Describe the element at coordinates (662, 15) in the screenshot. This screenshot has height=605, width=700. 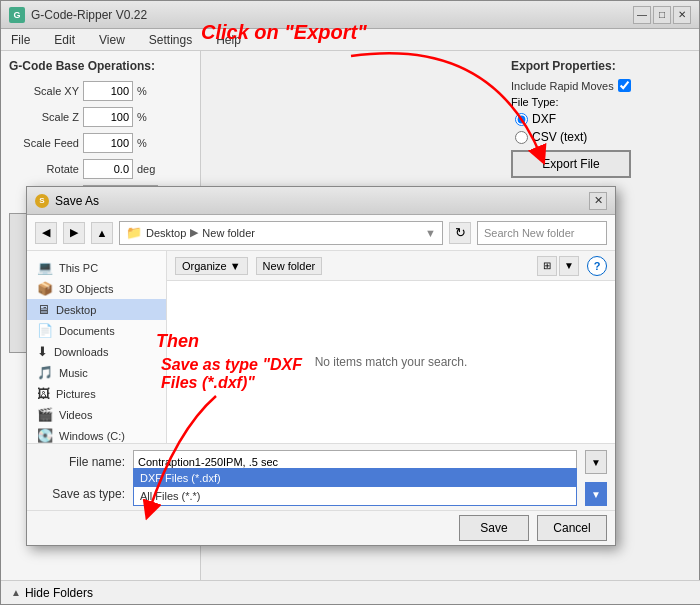
I see `window-controls: — □ ✕` at that location.